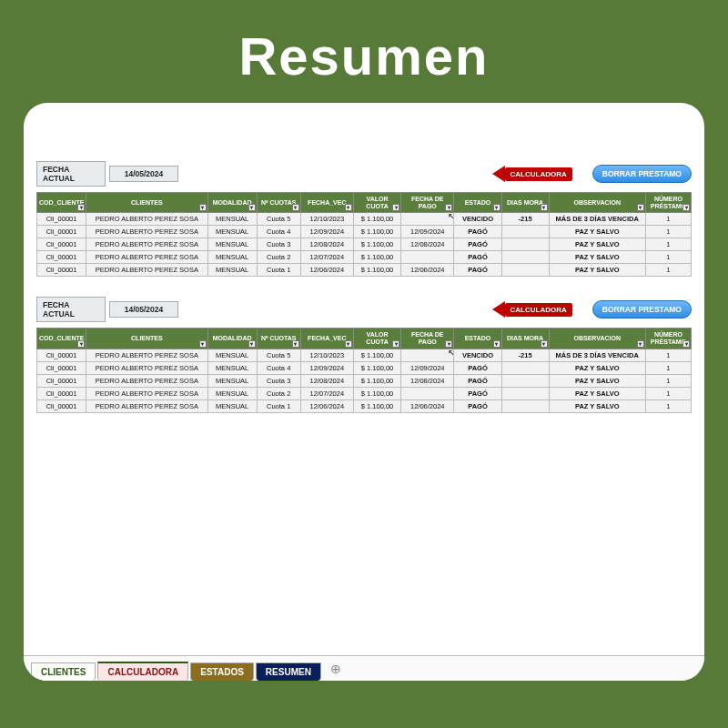 The image size is (728, 728). I want to click on cell: 12/10/2023, so click(327, 355).